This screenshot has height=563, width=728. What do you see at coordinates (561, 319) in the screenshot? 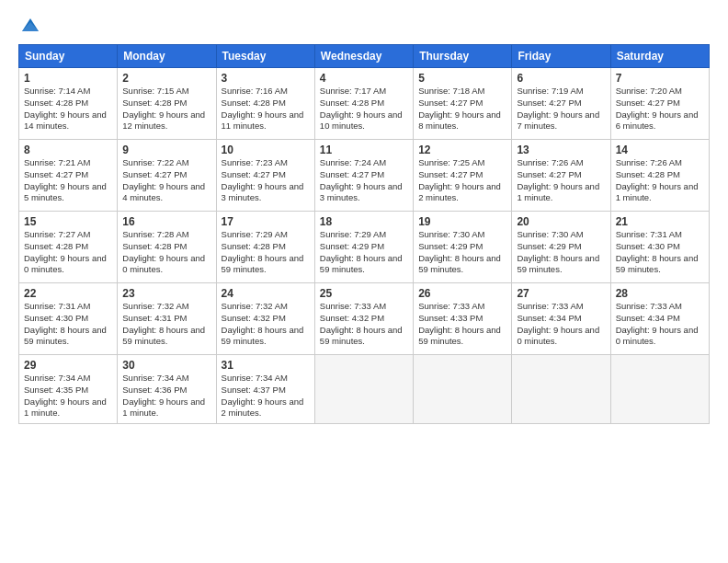
I see `day-cell: 27 Sunrise: 7:33 AMSunset: 4:34 PMDaylig…` at bounding box center [561, 319].